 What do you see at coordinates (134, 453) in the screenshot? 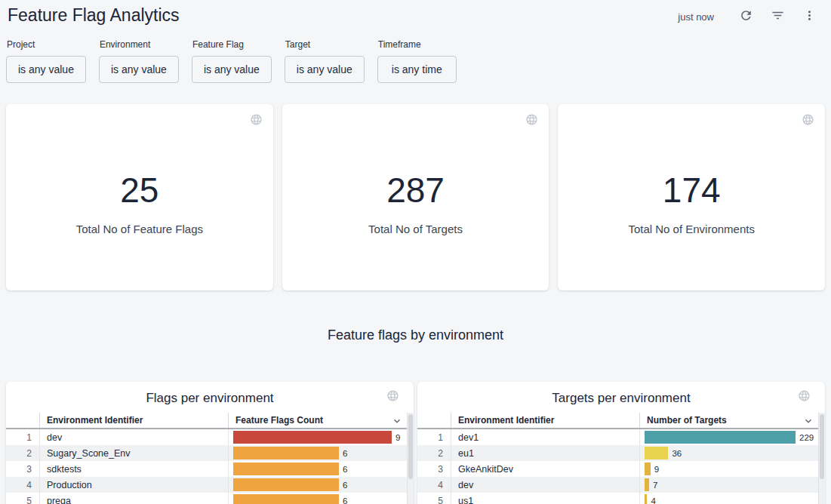
I see `environment-cell: Sugary_Scone_Env` at bounding box center [134, 453].